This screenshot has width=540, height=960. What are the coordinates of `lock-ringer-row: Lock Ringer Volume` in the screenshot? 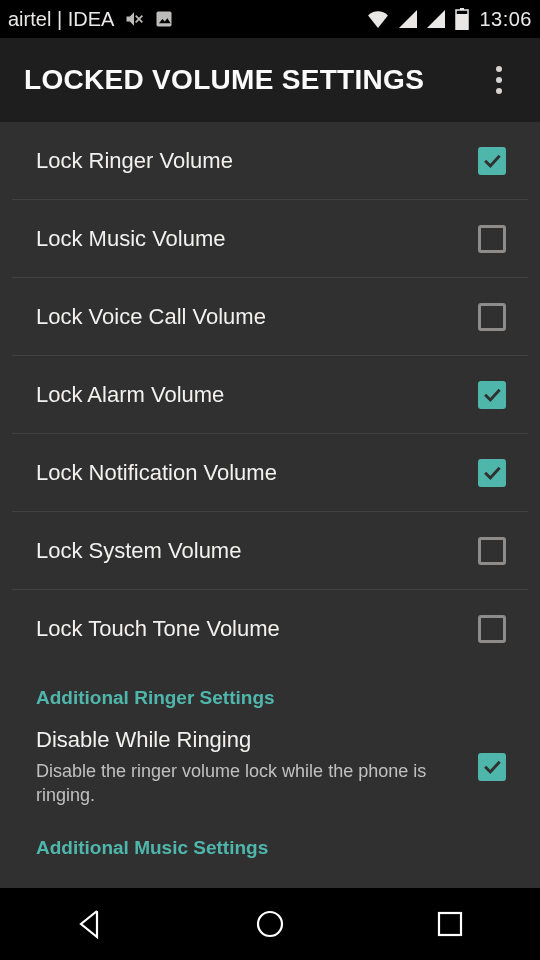 It's located at (270, 160).